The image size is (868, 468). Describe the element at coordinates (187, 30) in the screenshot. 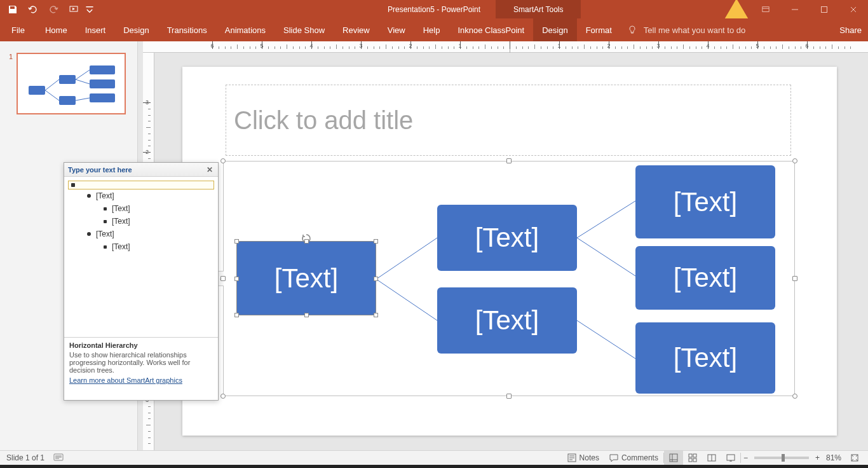

I see `tab-transitions: Transitions` at that location.